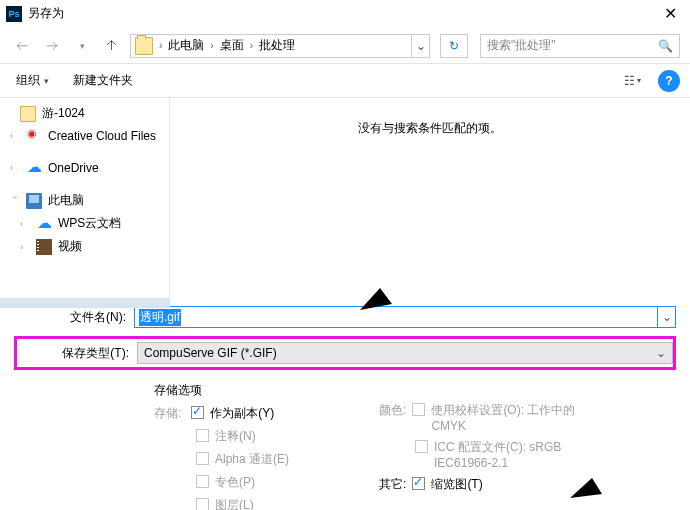  Describe the element at coordinates (392, 410) in the screenshot. I see `color-label: 颜色:` at that location.